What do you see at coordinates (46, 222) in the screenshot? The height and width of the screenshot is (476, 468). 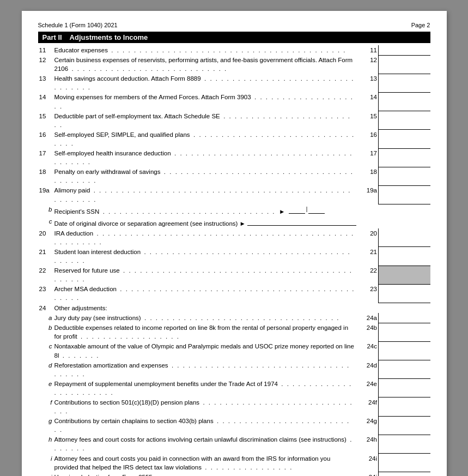 I see `row-number: c` at bounding box center [46, 222].